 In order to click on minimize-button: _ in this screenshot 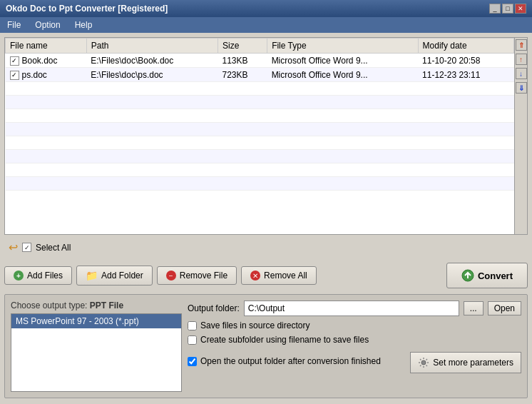, I will do `click(495, 9)`.